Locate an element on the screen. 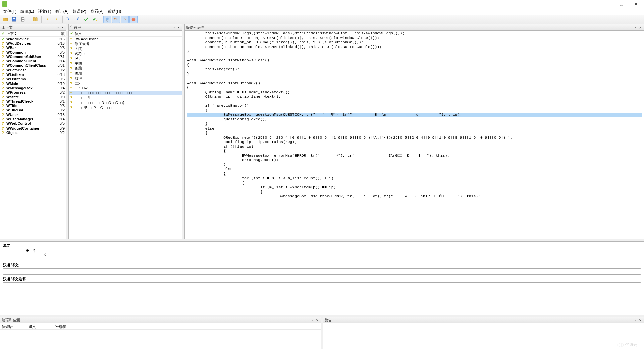 This screenshot has width=644, height=349. menu-edit: 编辑(E) is located at coordinates (27, 11).